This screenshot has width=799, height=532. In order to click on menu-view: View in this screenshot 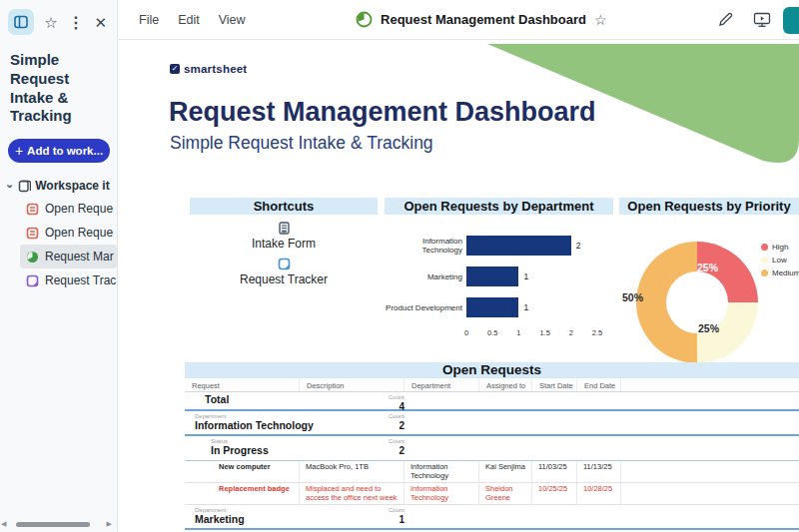, I will do `click(232, 20)`.